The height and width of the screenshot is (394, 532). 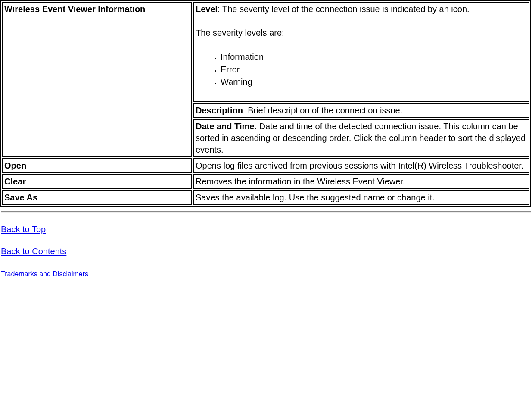 I want to click on row-header-wireless-event-viewer: Wireless Event Viewer Information, so click(x=97, y=79).